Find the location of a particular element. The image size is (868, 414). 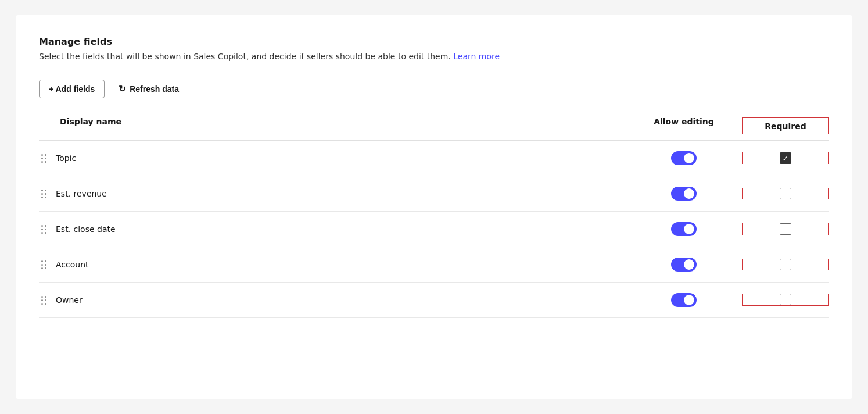

row-display-cell: Est. revenue is located at coordinates (332, 194).